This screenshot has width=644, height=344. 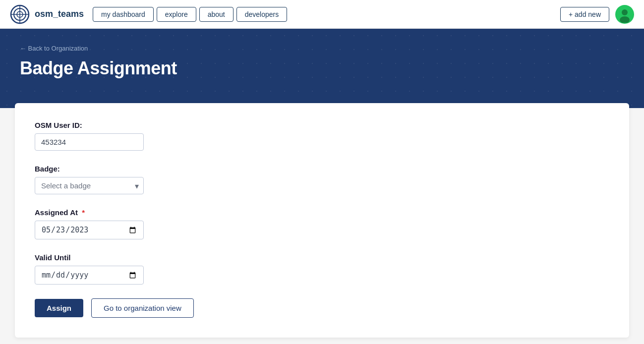 I want to click on valid-until-input, so click(x=89, y=275).